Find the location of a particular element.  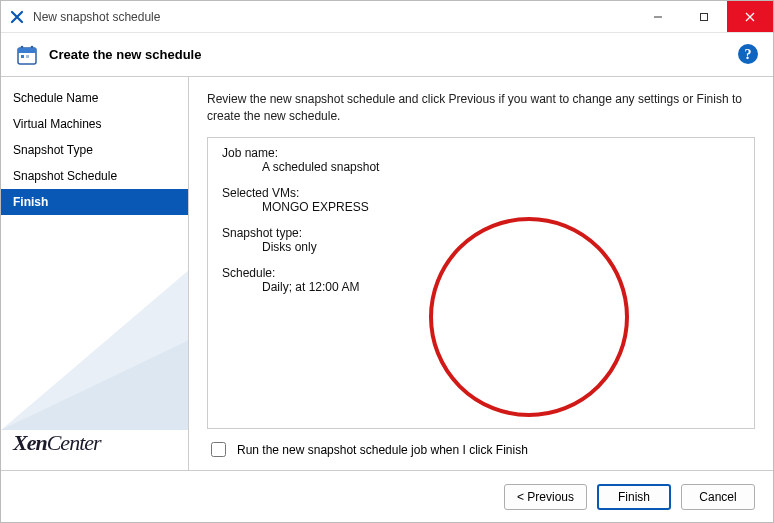

wizard-steps: Schedule Name Virtual Machines Snapshot … is located at coordinates (94, 146).